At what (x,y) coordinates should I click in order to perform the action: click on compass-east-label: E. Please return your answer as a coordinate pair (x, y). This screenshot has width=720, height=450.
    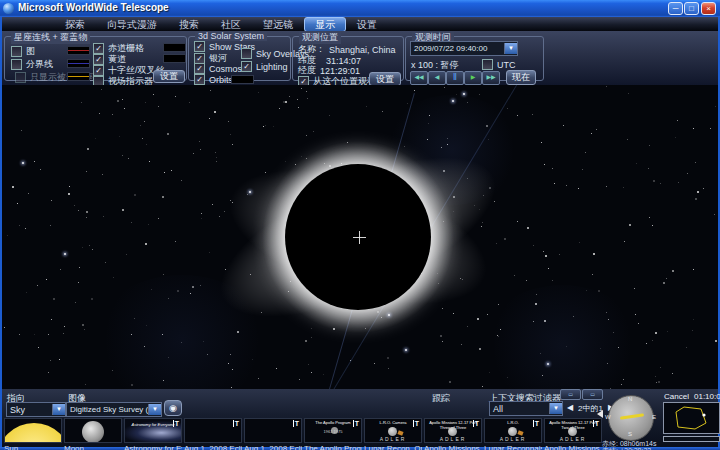
    Looking at the image, I should click on (654, 417).